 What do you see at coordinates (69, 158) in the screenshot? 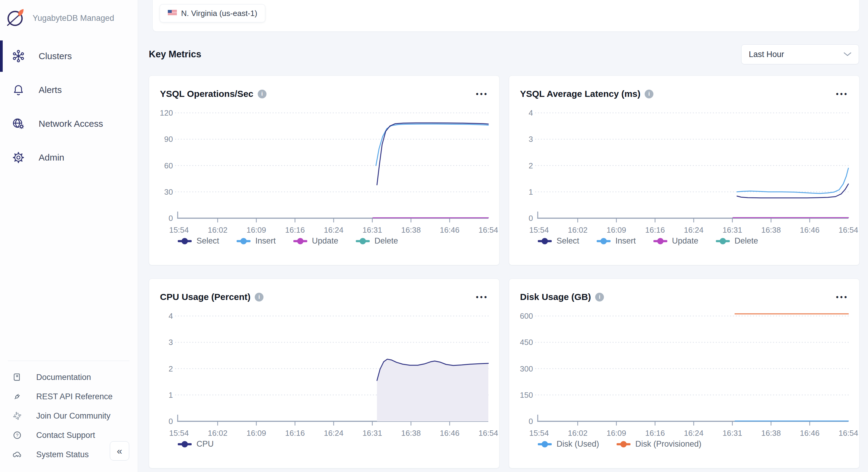
I see `sidebar-item-admin: Admin` at bounding box center [69, 158].